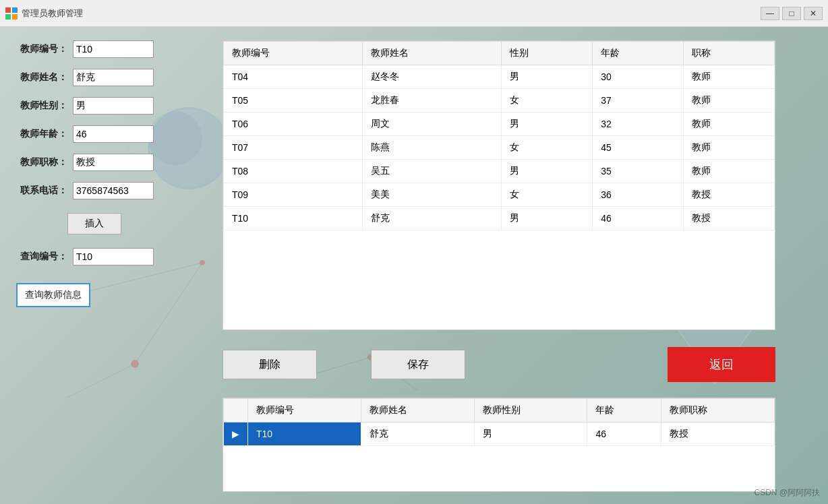 This screenshot has width=828, height=504. Describe the element at coordinates (499, 148) in the screenshot. I see `table-row: T07陈燕女45教师` at that location.